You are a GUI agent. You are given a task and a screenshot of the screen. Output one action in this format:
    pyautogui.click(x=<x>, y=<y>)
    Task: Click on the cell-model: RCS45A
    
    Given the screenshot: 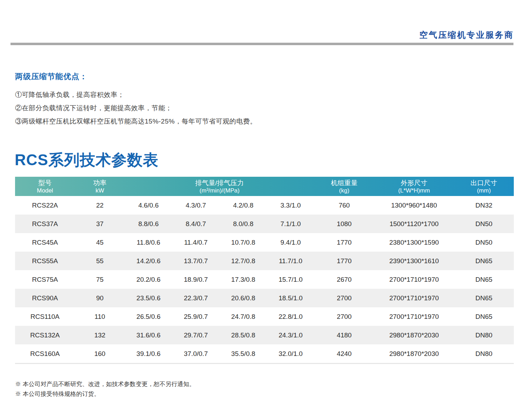 What is the action you would take?
    pyautogui.click(x=45, y=242)
    